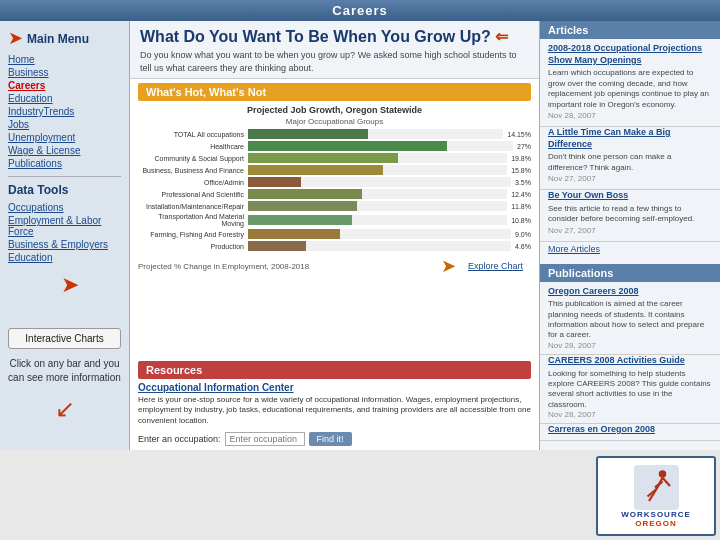 The image size is (720, 540). What do you see at coordinates (334, 220) in the screenshot?
I see `table-row: Transportation And Material Moving 10.8%` at bounding box center [334, 220].